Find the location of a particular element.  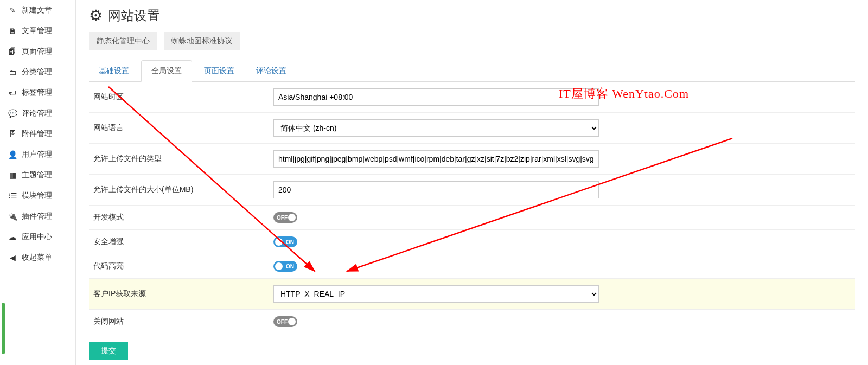

sidebar-item-tag-manage: 🏷 标签管理 is located at coordinates (38, 93).